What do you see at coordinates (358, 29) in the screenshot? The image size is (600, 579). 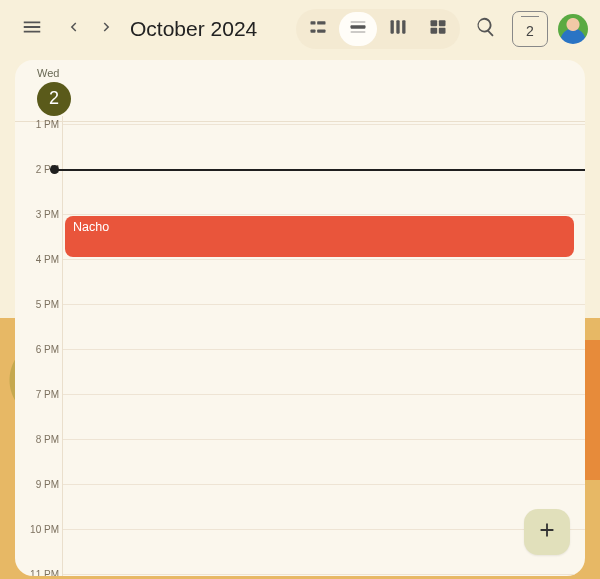 I see `view-day` at bounding box center [358, 29].